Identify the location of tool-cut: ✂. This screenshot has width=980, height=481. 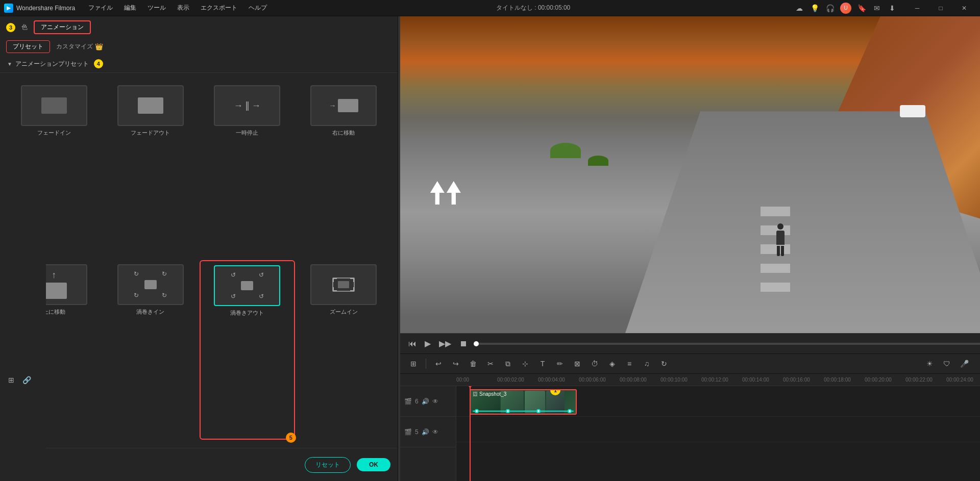
(491, 364).